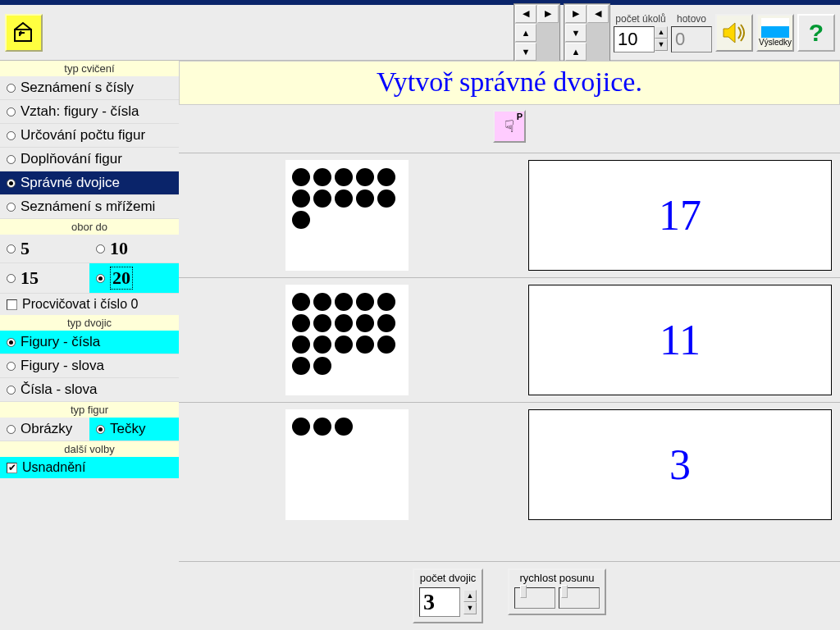  Describe the element at coordinates (576, 14) in the screenshot. I see `arrow-inward-right-icon: ▶` at that location.